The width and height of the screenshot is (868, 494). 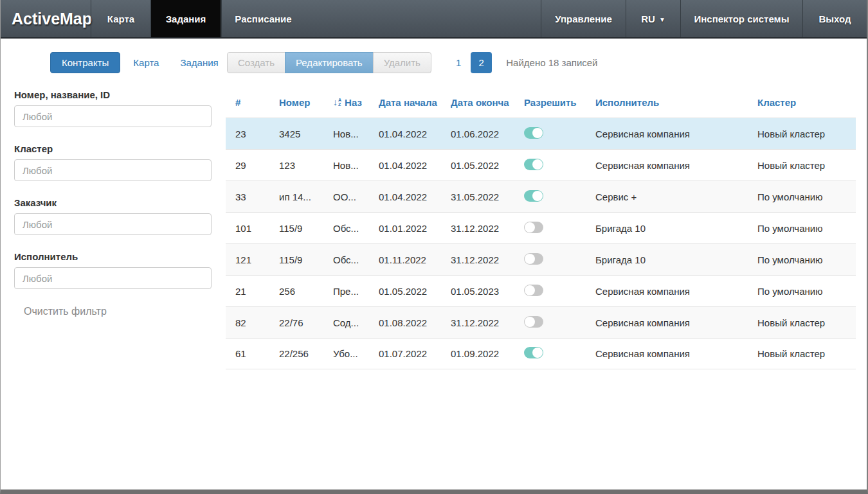 What do you see at coordinates (741, 19) in the screenshot?
I see `nav-item-inspektor: Инспектор системы` at bounding box center [741, 19].